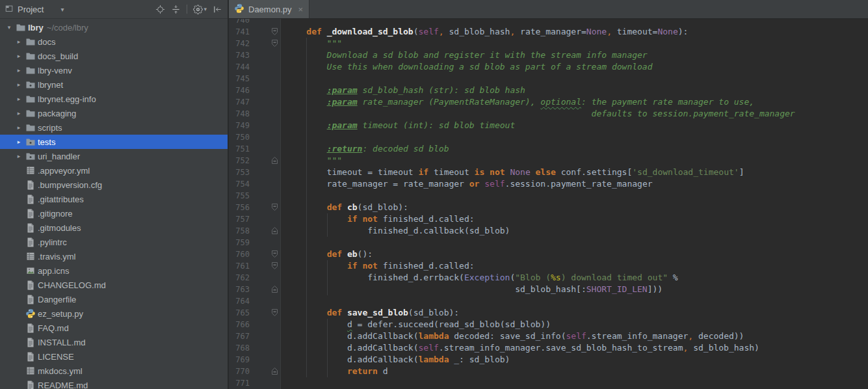 This screenshot has width=868, height=389. What do you see at coordinates (114, 342) in the screenshot?
I see `tree-item-install-md: INSTALL.md` at bounding box center [114, 342].